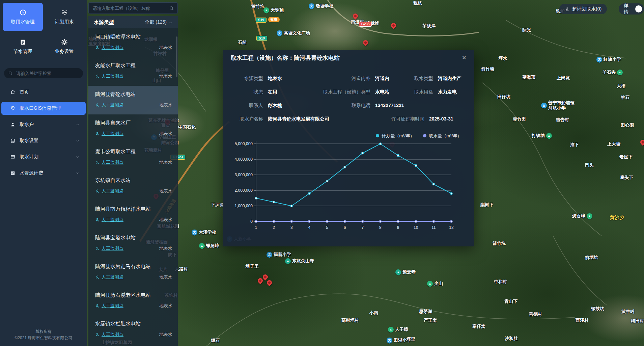 This screenshot has width=644, height=346. Describe the element at coordinates (133, 186) in the screenshot. I see `list-item: 东坑镇自来水站人工监测点地表水` at that location.